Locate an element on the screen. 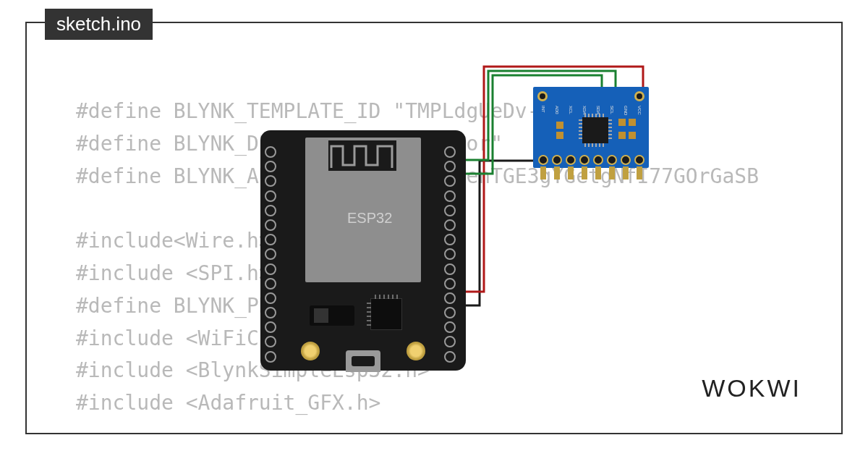 The image size is (868, 456). esp-pins-left is located at coordinates (273, 256).